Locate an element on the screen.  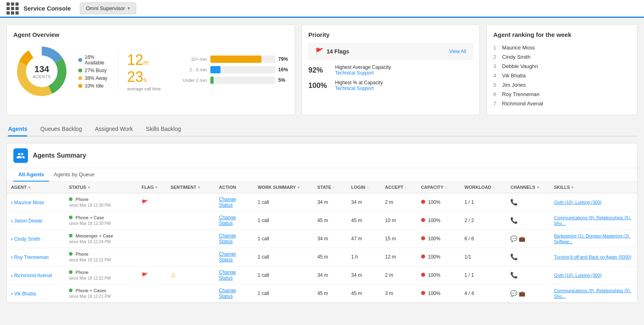
flag-indicator: 🚩 is located at coordinates (145, 203).